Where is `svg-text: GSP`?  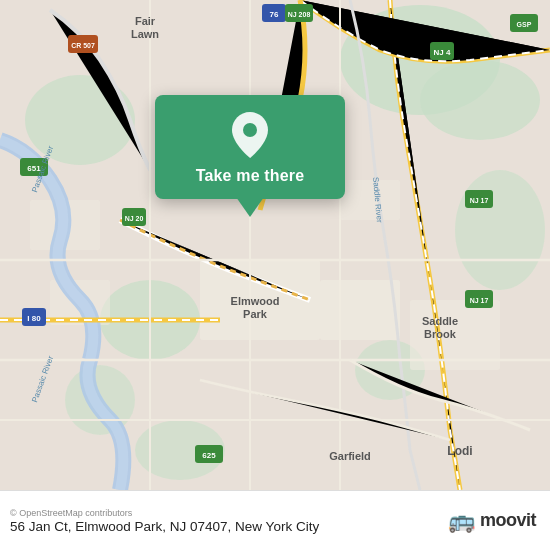 svg-text: GSP is located at coordinates (524, 24).